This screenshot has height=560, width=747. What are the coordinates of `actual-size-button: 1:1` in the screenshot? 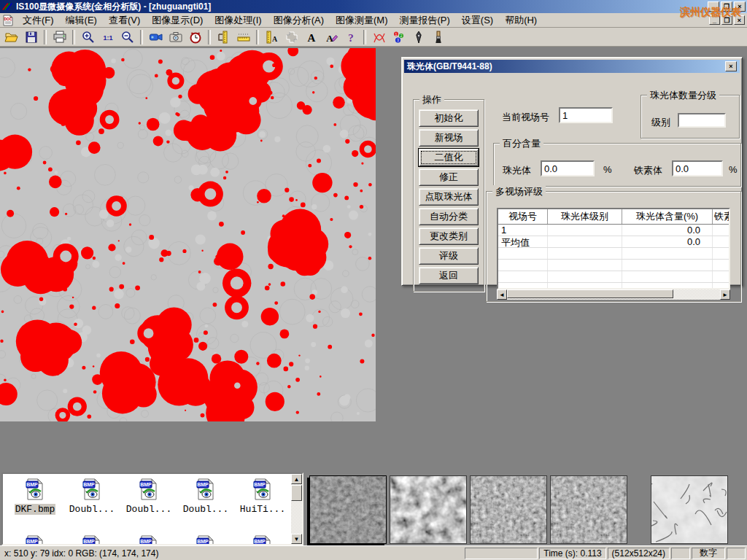 It's located at (108, 37).